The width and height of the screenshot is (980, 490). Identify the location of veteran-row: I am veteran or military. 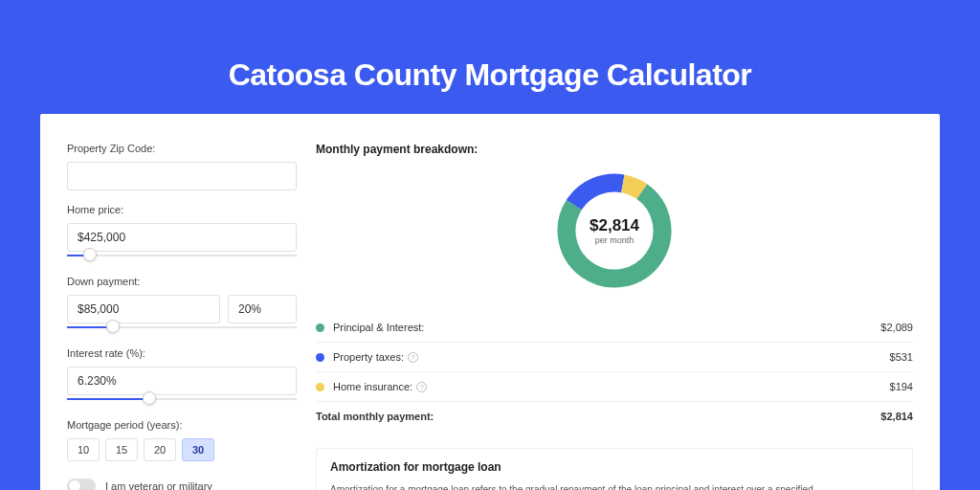
(182, 484).